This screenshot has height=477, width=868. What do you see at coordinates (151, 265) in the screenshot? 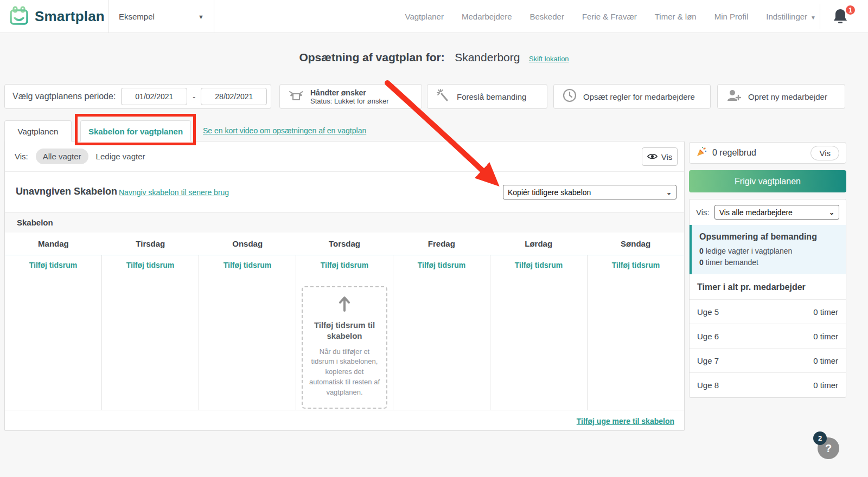
I see `add-timeslot-tirsdag: Tilføj tidsrum` at bounding box center [151, 265].